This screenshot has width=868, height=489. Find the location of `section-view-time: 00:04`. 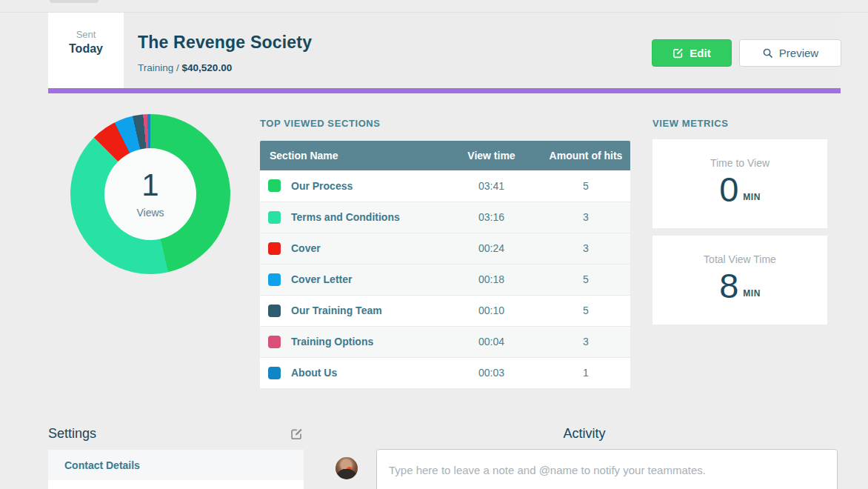

section-view-time: 00:04 is located at coordinates (492, 342).